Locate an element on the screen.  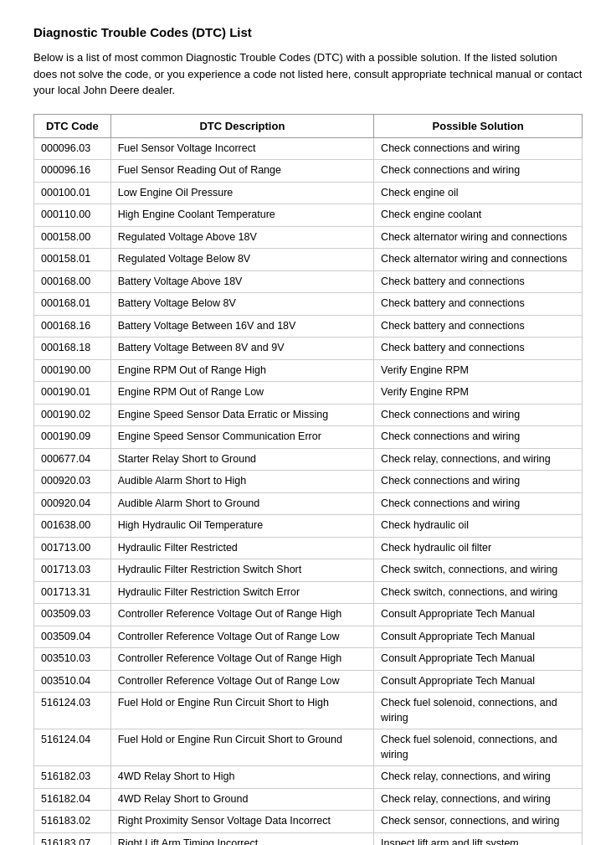
table-row: 000158.01Regulated Voltage Below 8VCheck… is located at coordinates (308, 260).